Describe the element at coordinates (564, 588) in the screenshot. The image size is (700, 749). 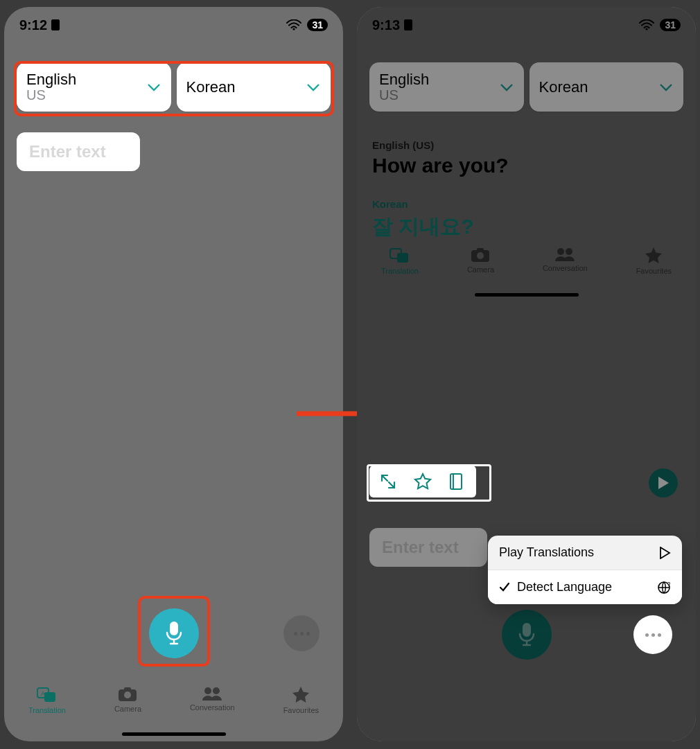
I see `menu-item-label: Detect Language` at that location.